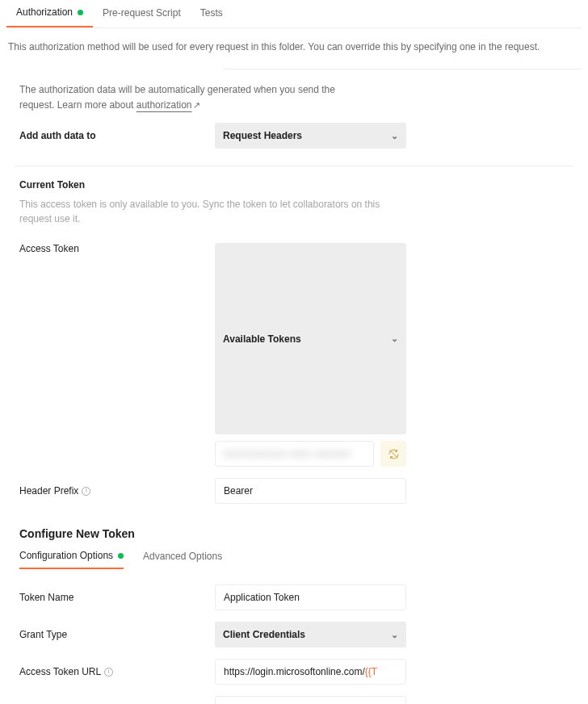 This screenshot has width=588, height=704. I want to click on token-name-row: Token Name Application Token, so click(294, 597).